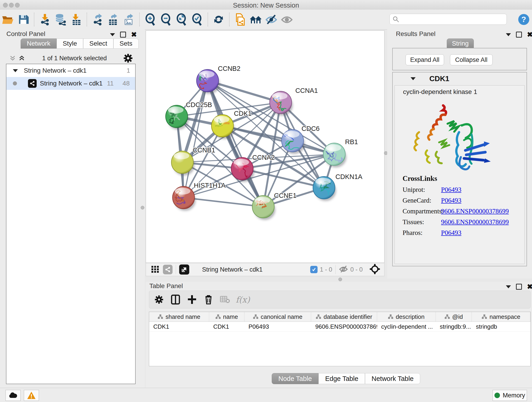 Image resolution: width=532 pixels, height=402 pixels. What do you see at coordinates (129, 19) in the screenshot?
I see `export-image-icon` at bounding box center [129, 19].